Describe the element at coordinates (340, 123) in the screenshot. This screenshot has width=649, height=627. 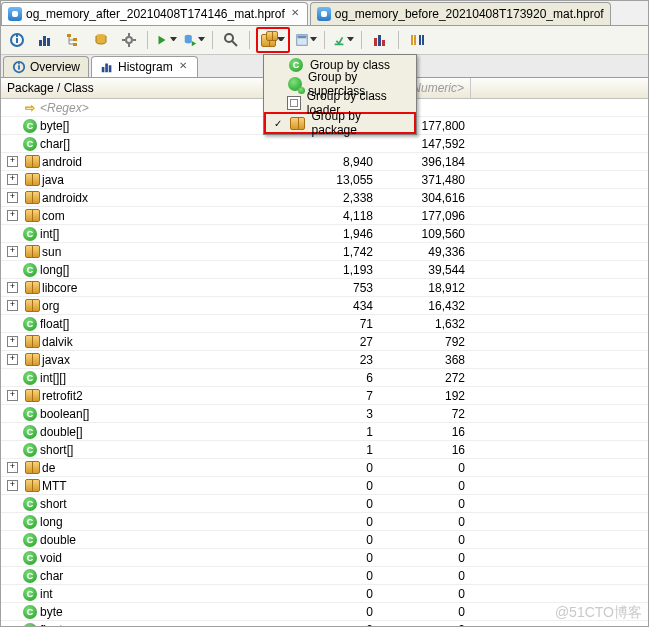
I see `menu-item: ✓Group by package` at that location.